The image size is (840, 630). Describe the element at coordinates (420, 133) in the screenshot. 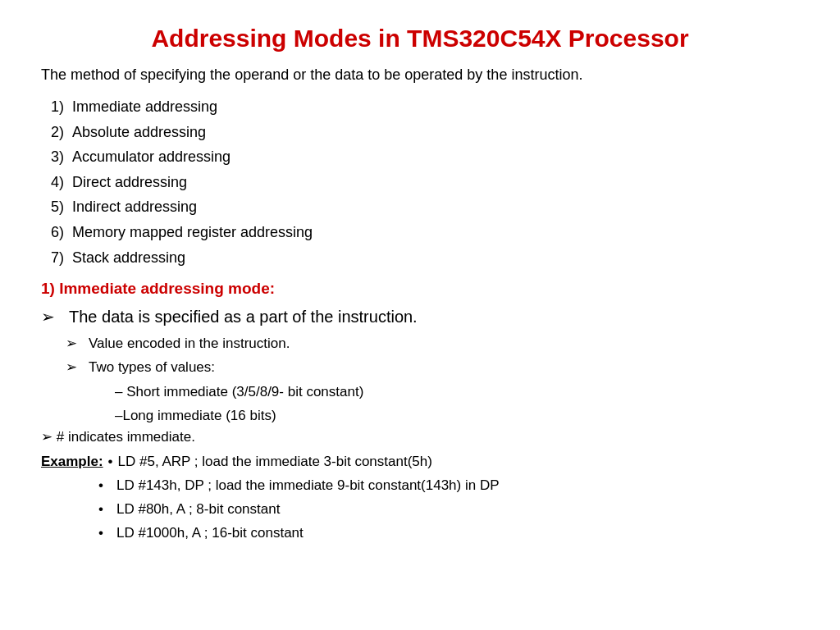

I see `list-item-2: 2)Absolute addressing` at that location.